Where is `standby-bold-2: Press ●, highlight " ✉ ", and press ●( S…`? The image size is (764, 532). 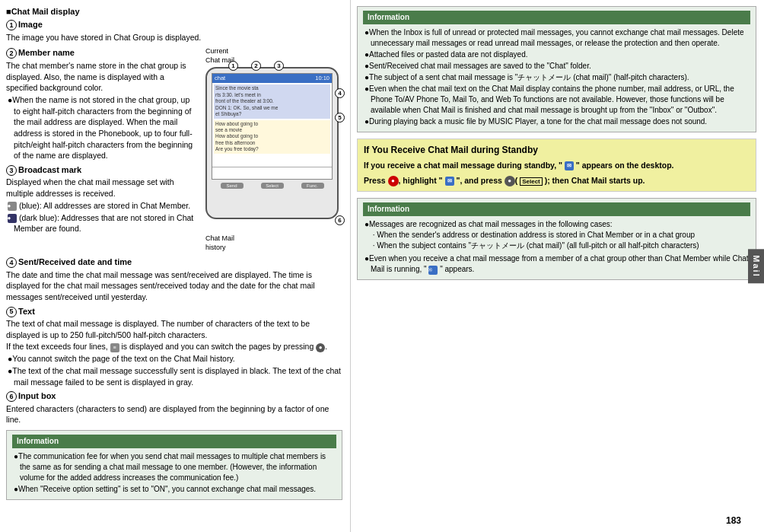
standby-bold-2: Press ●, highlight " ✉ ", and press ●( S… is located at coordinates (505, 180).